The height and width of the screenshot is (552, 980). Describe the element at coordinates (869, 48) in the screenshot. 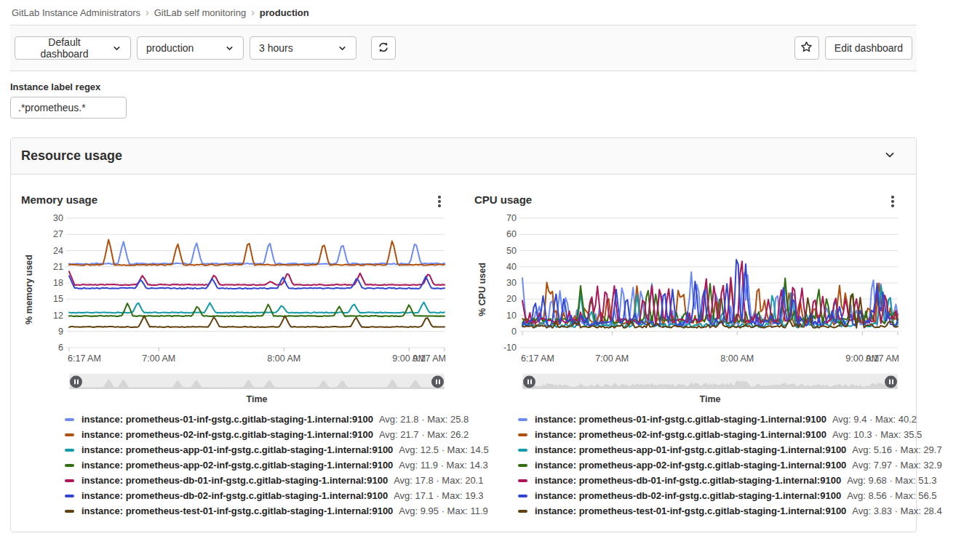

I see `edit-dashboard-button: Edit dashboard` at that location.